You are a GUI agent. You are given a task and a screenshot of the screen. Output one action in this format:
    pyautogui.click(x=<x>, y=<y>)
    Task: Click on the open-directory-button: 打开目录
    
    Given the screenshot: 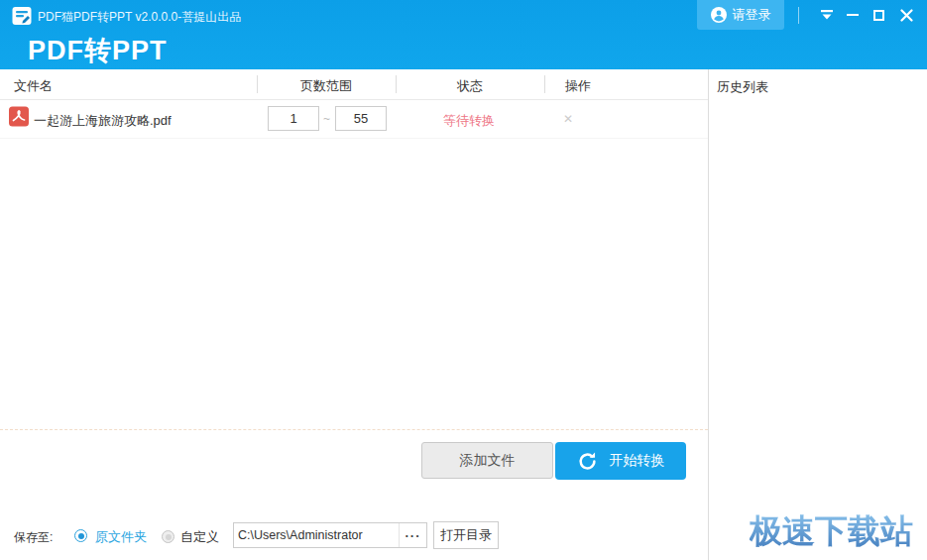 What is the action you would take?
    pyautogui.click(x=466, y=535)
    